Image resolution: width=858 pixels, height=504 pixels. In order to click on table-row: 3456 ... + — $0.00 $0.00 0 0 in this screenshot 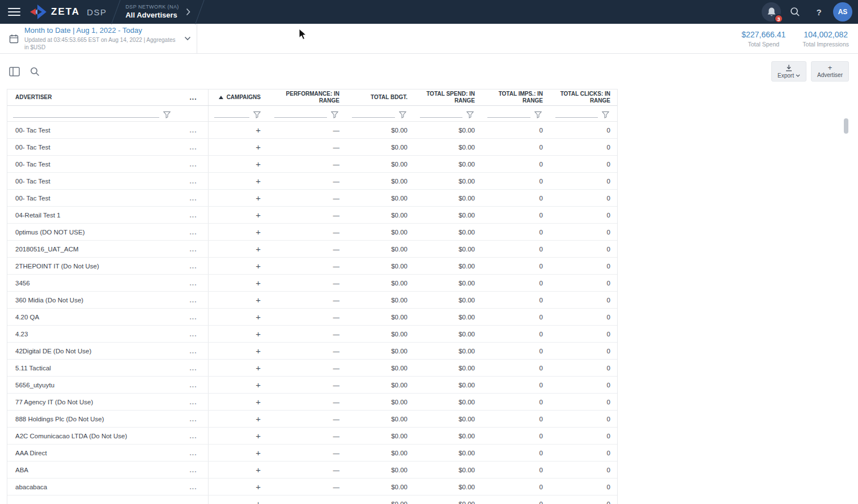, I will do `click(312, 283)`.